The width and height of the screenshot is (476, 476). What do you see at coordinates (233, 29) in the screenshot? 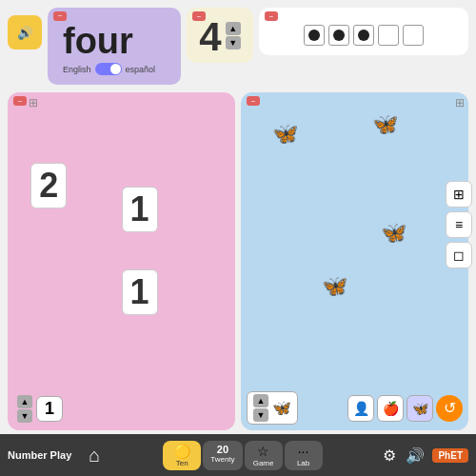
I see `number-up-button: ▲` at bounding box center [233, 29].